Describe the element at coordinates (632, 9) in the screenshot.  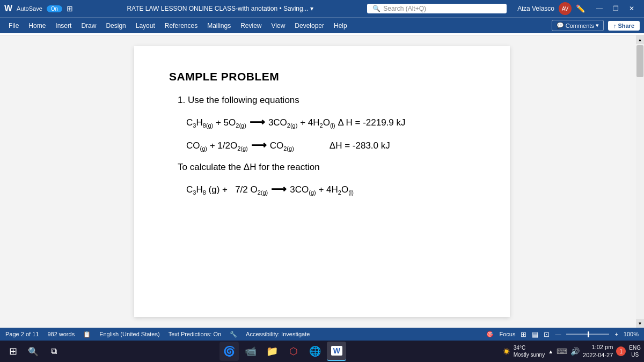
I see `close-button: ✕` at that location.